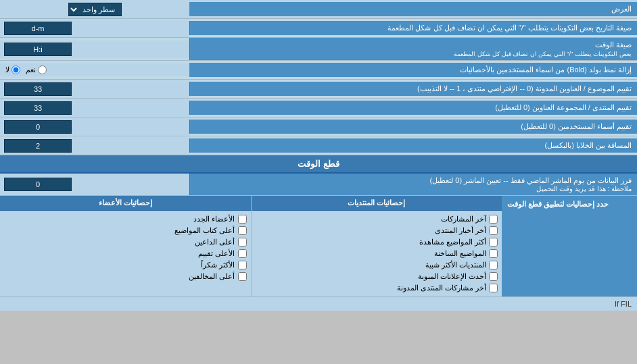 Image resolution: width=637 pixels, height=364 pixels. I want to click on col2-header: إحصائيات الأعضاء, so click(126, 203).